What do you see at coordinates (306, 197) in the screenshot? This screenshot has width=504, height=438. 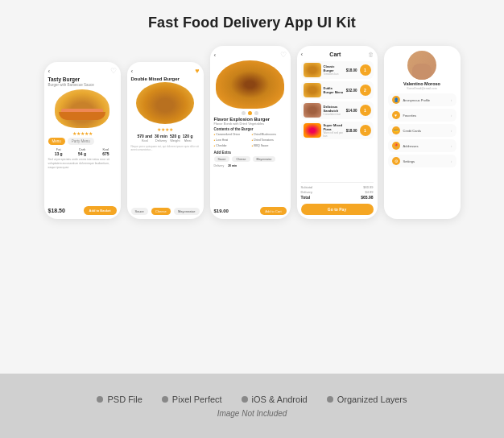 I see `p4-total-label: Total` at bounding box center [306, 197].